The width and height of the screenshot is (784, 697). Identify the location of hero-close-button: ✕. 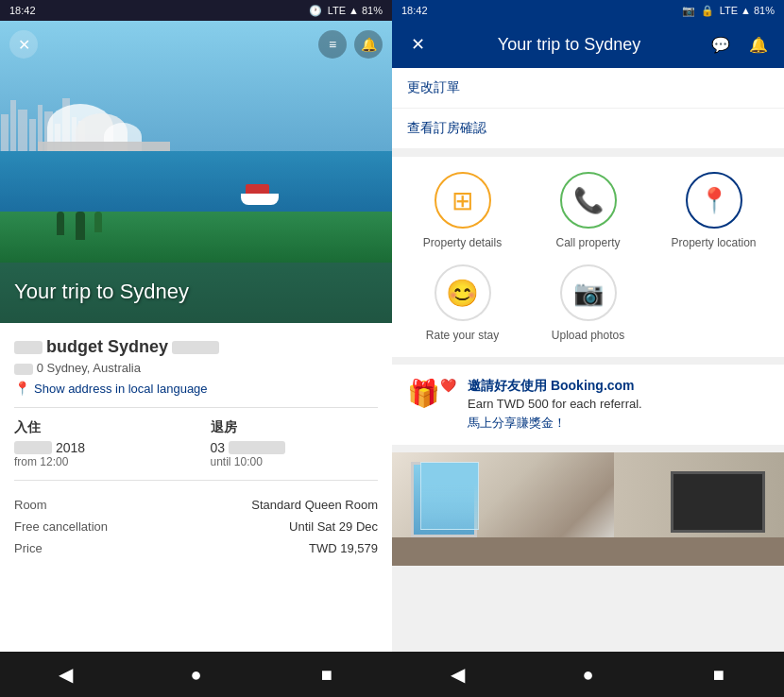
(24, 44).